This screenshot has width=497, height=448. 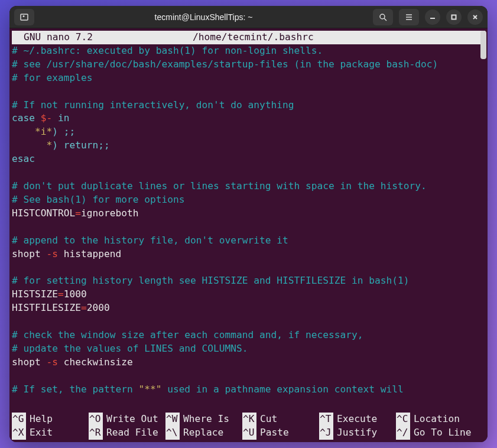 I want to click on shortcut-item: ^GHelp, so click(x=50, y=420).